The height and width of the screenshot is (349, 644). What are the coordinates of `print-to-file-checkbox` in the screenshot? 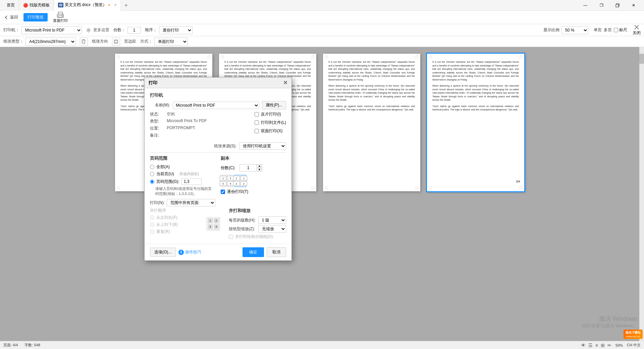 It's located at (257, 123).